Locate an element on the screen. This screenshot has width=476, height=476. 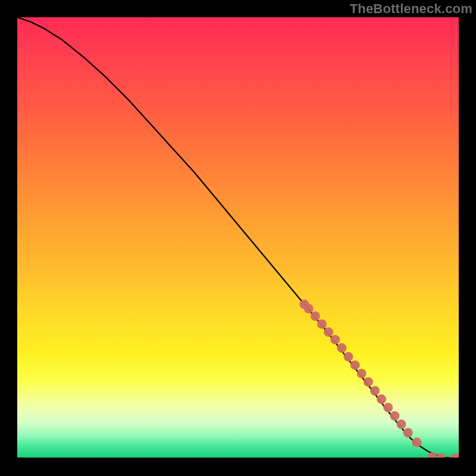
baseline is located at coordinates (238, 458).